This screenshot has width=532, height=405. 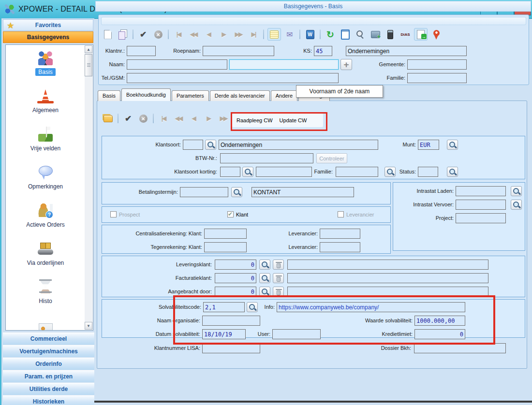 What do you see at coordinates (303, 192) in the screenshot?
I see `betalingstermijn-description-field` at bounding box center [303, 192].